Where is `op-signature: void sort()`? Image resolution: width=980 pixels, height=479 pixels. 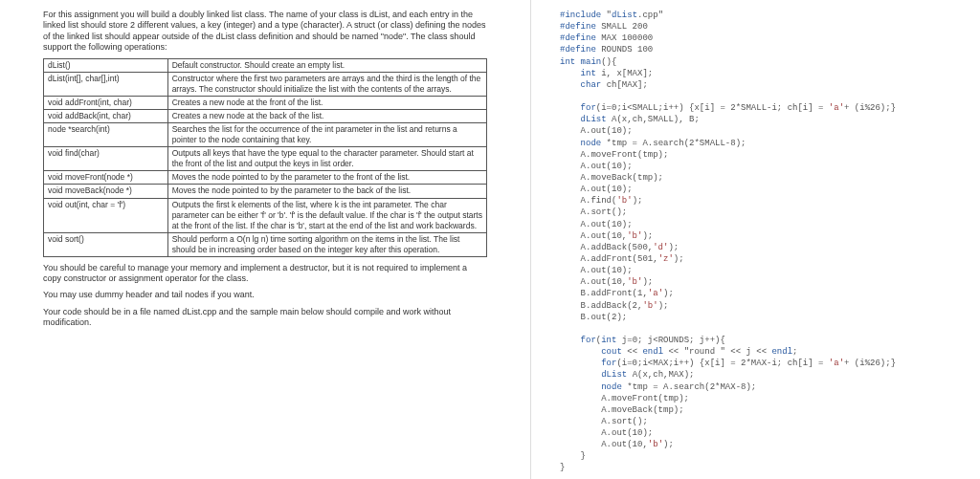
op-signature: void sort() is located at coordinates (106, 245).